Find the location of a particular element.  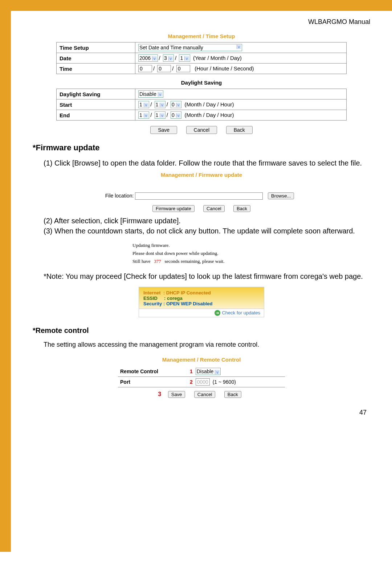

cancel-button: Cancel is located at coordinates (202, 130).